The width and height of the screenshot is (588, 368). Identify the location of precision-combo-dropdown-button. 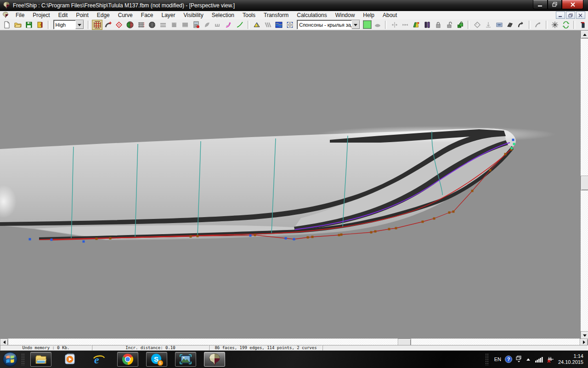
(79, 25).